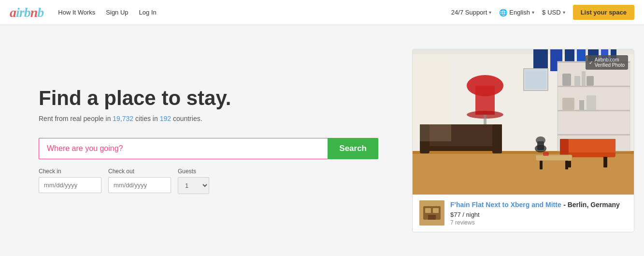  What do you see at coordinates (140, 181) in the screenshot?
I see `checkout-field: Check out` at bounding box center [140, 181].